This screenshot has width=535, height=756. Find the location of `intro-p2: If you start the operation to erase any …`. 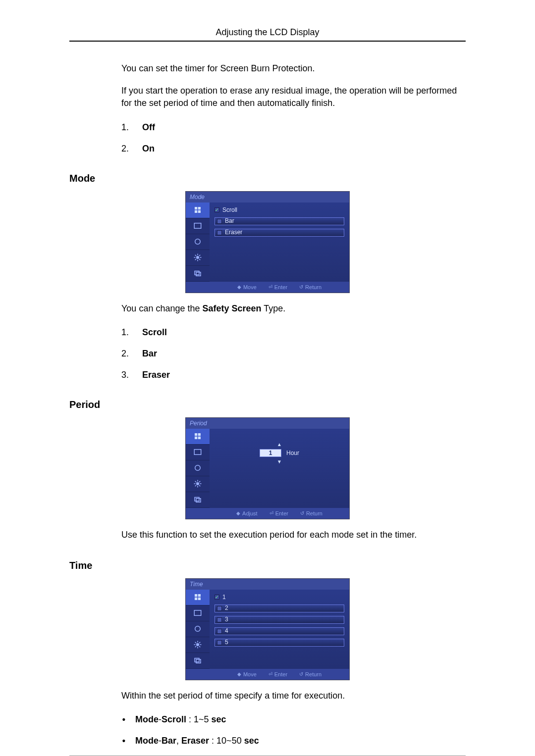

intro-p2: If you start the operation to erase any … is located at coordinates (293, 97).